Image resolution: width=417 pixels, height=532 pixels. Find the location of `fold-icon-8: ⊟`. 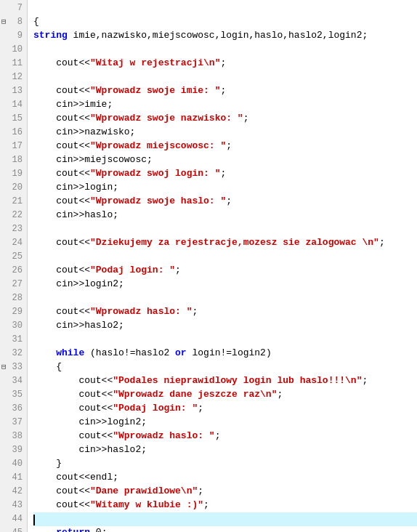

fold-icon-8: ⊟ is located at coordinates (4, 23).